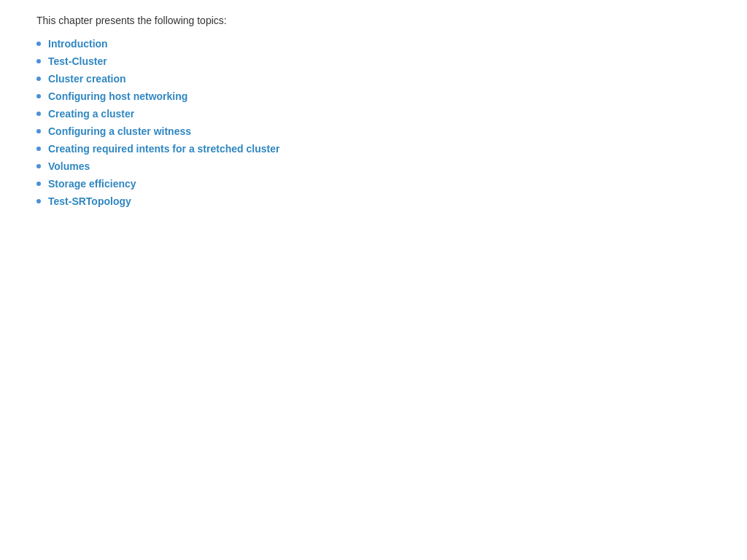 The height and width of the screenshot is (560, 747). I want to click on list-item: Cluster creation, so click(374, 79).